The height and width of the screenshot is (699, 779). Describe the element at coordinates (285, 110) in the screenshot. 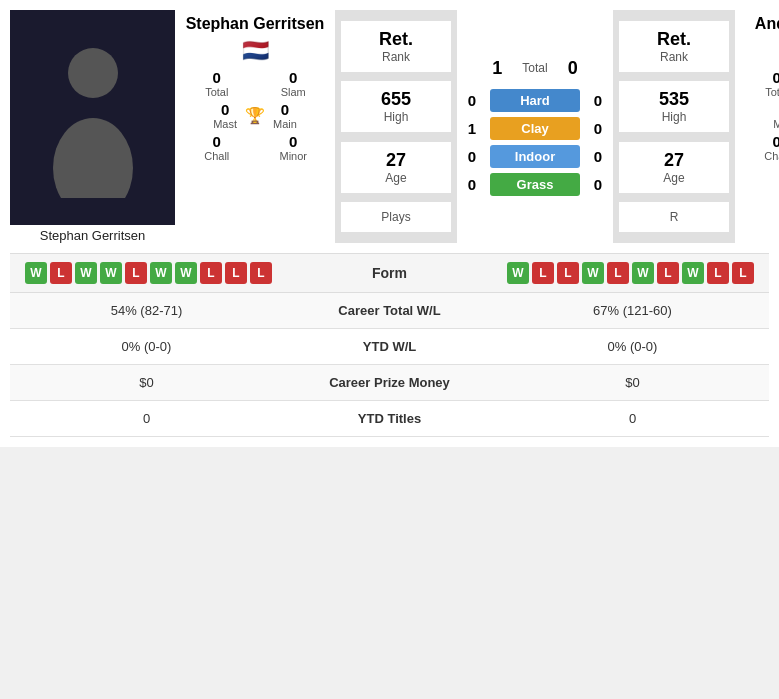

I see `left-main-value: 0` at that location.